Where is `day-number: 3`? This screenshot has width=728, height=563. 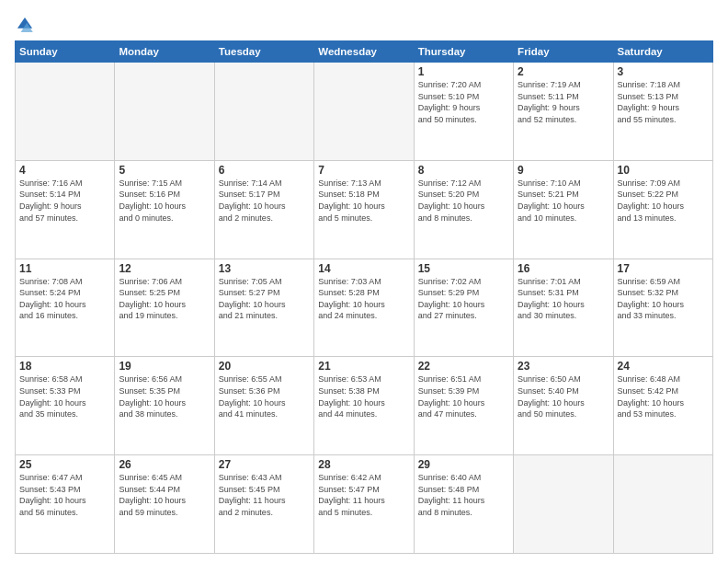
day-number: 3 is located at coordinates (664, 72).